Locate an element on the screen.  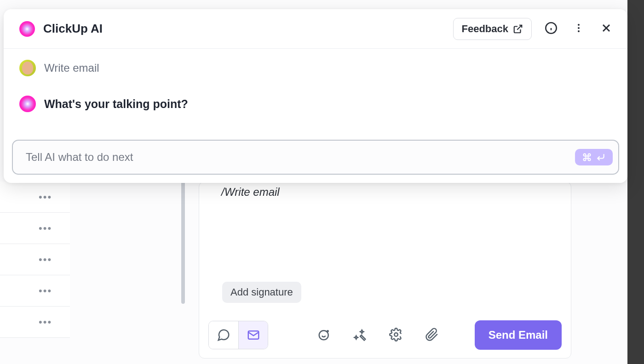
add-signature-button: Add signature is located at coordinates (262, 292).